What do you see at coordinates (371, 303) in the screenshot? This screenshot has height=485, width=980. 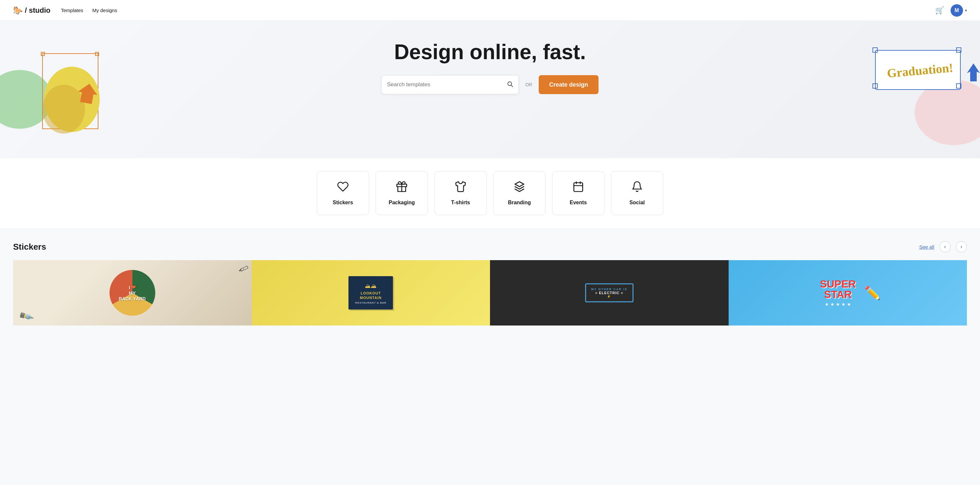 I see `card2-subtitle: Restaurant & Bar` at bounding box center [371, 303].